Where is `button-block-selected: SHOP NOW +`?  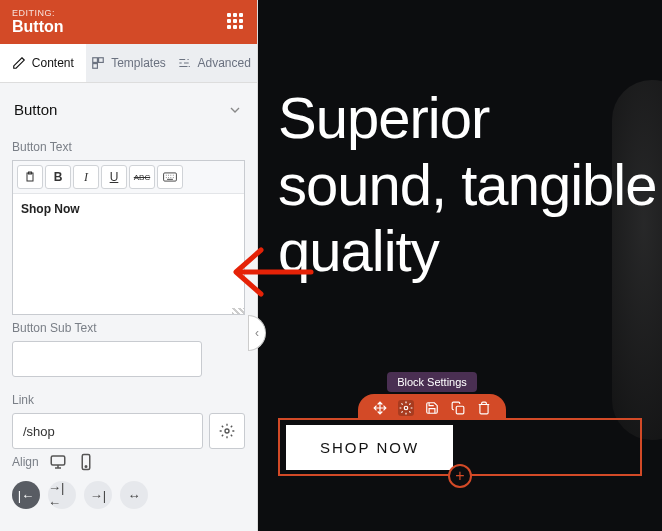 button-block-selected: SHOP NOW + is located at coordinates (460, 447).